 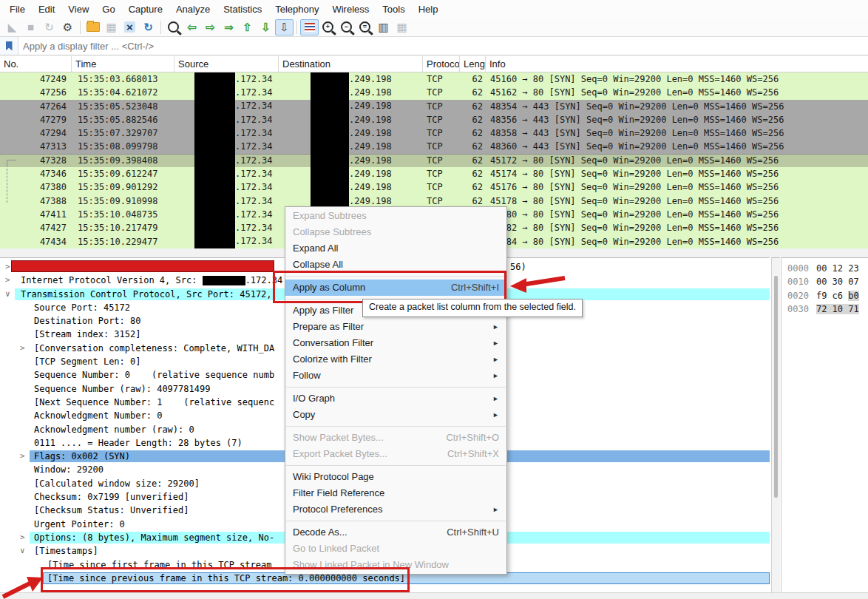 I want to click on filter-bookmark-button, so click(x=9, y=46).